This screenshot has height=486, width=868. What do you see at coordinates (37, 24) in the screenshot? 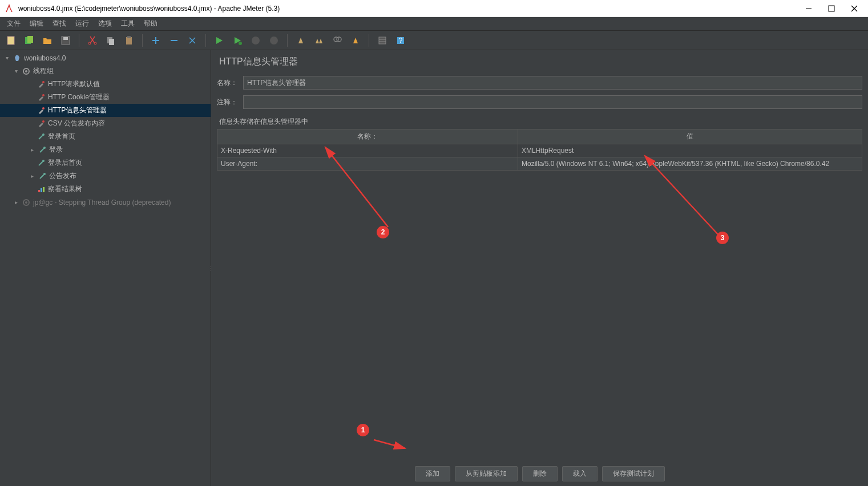
I see `menu-edit: 编辑` at bounding box center [37, 24].